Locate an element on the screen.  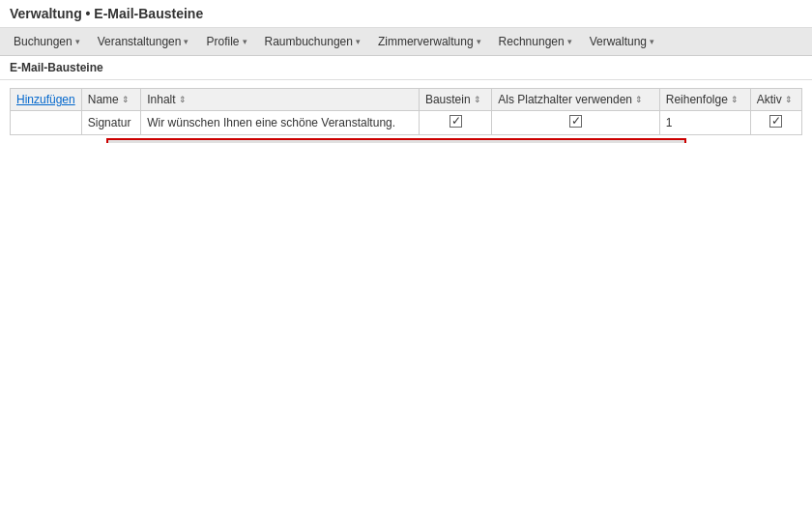
th-inhalt-label: Inhalt is located at coordinates (160, 100).